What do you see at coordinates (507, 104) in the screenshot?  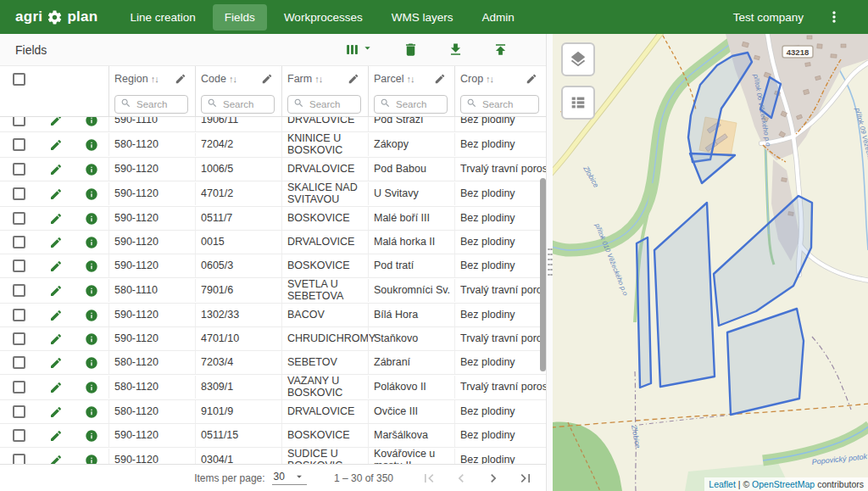 I see `search-input-crop` at bounding box center [507, 104].